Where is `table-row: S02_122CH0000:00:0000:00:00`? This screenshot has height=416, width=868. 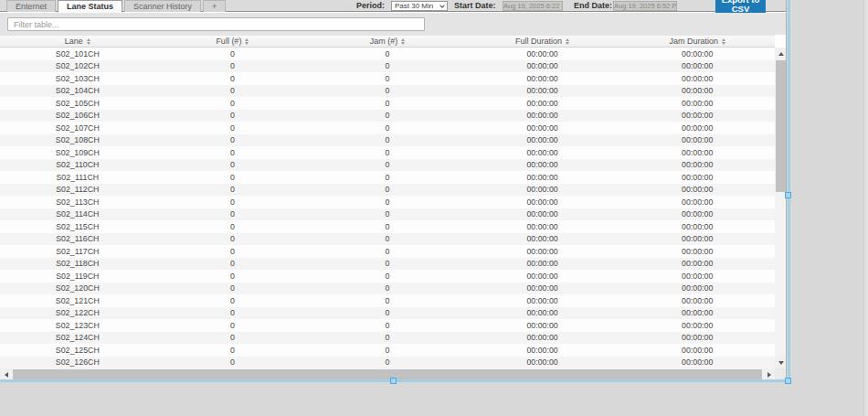
table-row: S02_122CH0000:00:0000:00:00 is located at coordinates (387, 314).